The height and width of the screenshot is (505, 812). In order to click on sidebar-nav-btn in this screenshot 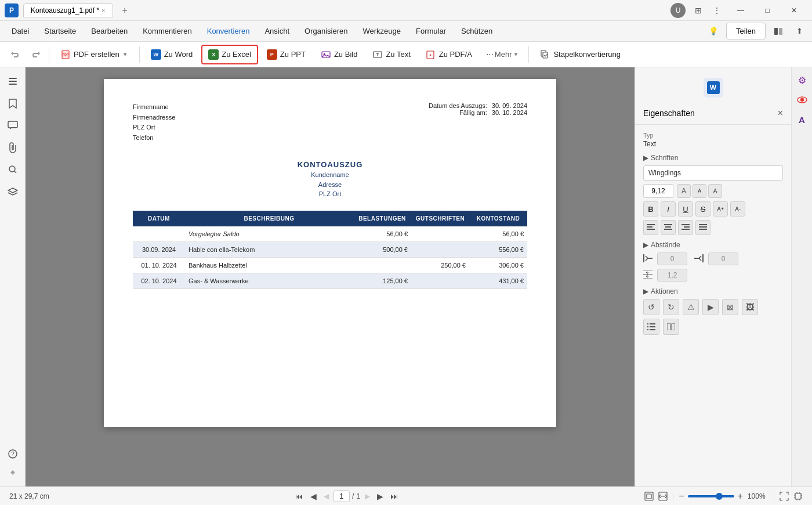, I will do `click(13, 81)`.